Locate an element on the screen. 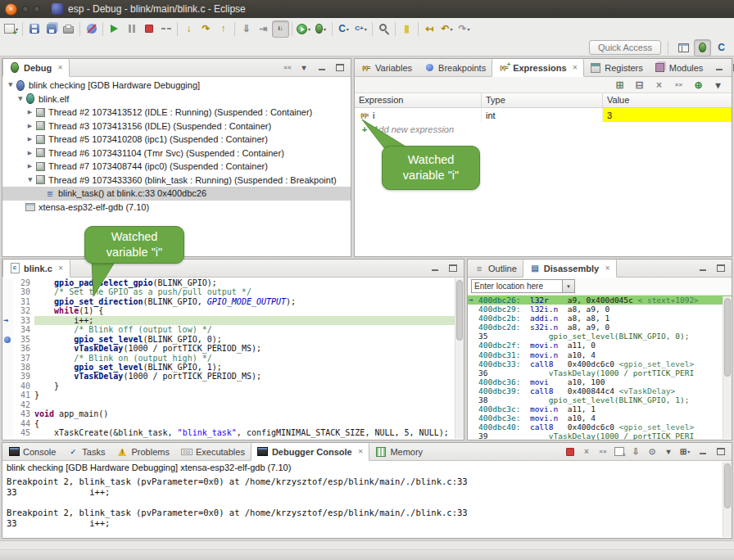 The image size is (734, 560). search-button is located at coordinates (383, 29).